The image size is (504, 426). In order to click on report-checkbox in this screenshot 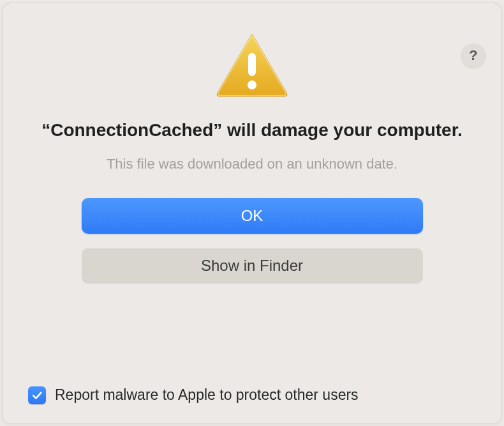, I will do `click(37, 395)`.